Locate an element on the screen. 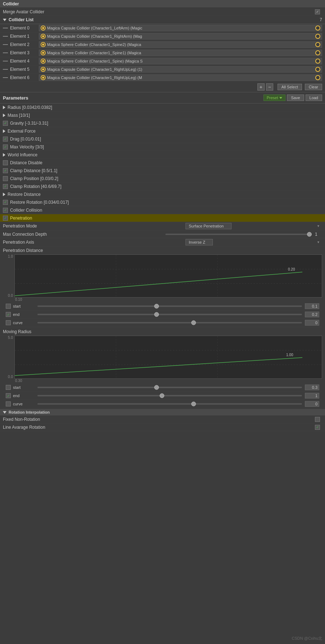 This screenshot has height=644, width=325. element-label-0: Element 0 is located at coordinates (20, 28).